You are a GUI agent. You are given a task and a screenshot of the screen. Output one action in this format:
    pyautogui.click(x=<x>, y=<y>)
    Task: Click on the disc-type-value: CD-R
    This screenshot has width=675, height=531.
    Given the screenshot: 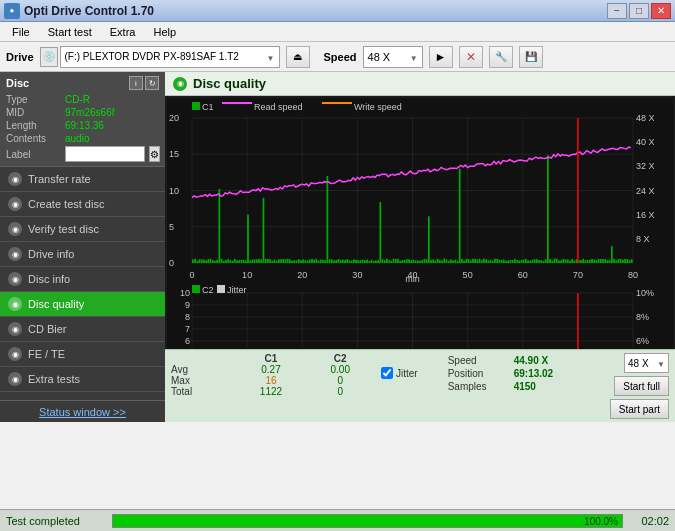 What is the action you would take?
    pyautogui.click(x=112, y=100)
    